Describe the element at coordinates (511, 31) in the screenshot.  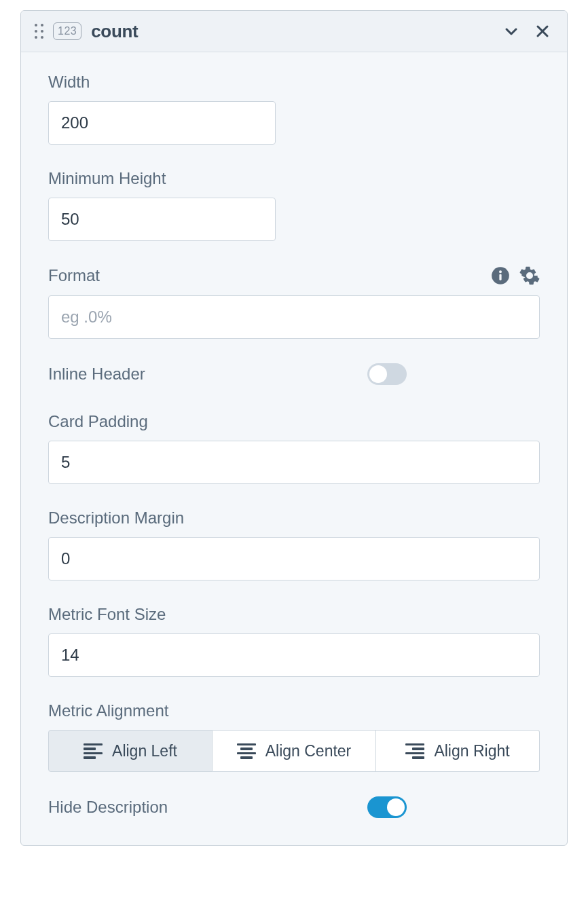
I see `collapse-button` at that location.